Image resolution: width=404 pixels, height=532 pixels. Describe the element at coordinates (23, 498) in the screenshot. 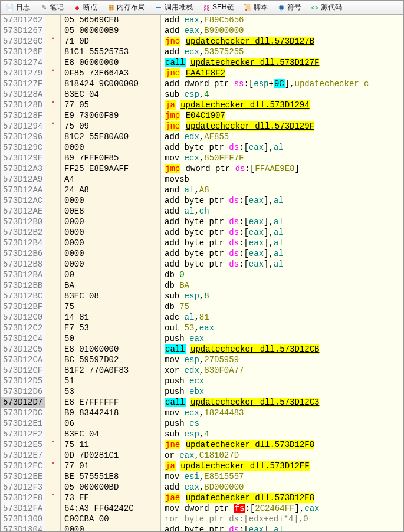

I see `address-cell: 573D12F8` at that location.